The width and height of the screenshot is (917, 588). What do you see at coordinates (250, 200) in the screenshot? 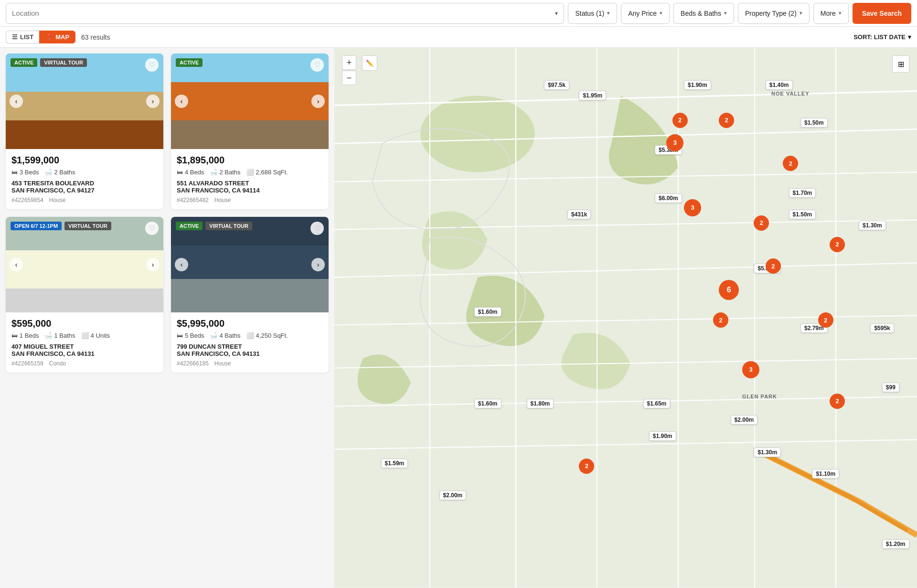
I see `listing-meta: #422665482 House` at bounding box center [250, 200].